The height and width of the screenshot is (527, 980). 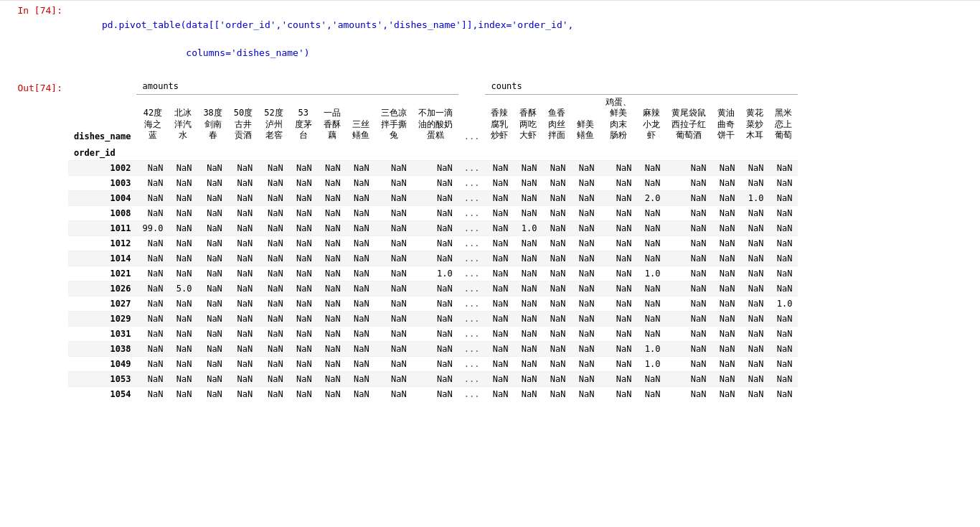 What do you see at coordinates (433, 213) in the screenshot?
I see `table-row: 1008NaNNaNNaNNaNNaNNaNNaNNaNNaNNaN...NaN…` at bounding box center [433, 213].